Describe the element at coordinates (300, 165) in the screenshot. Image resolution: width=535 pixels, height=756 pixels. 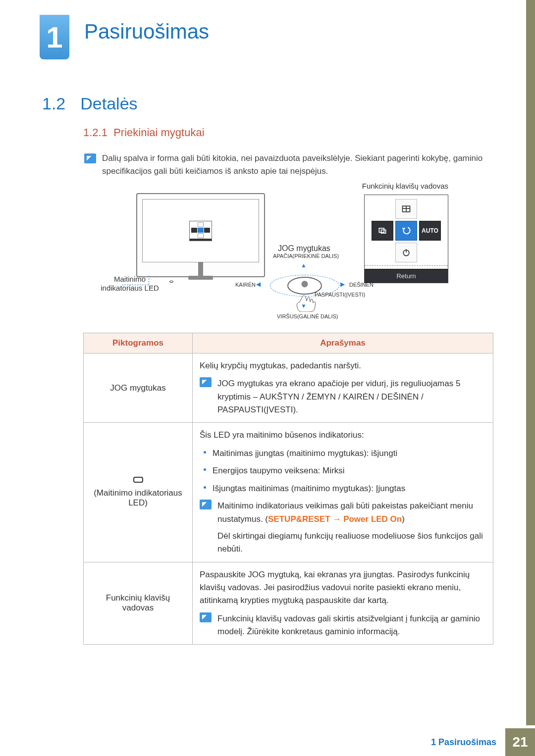
I see `intro-note-text: Dalių spalva ir forma gali būti kitokia,…` at that location.